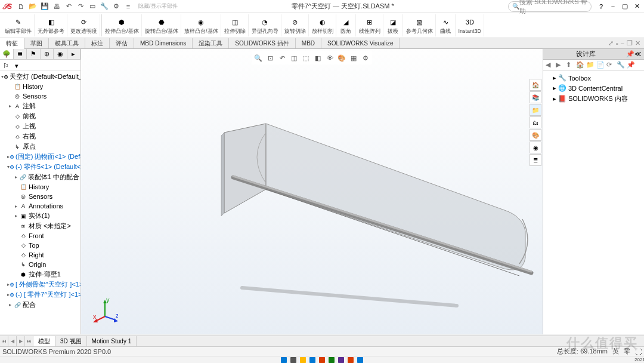 The image size is (644, 363). I want to click on print-icon: 🖶, so click(57, 7).